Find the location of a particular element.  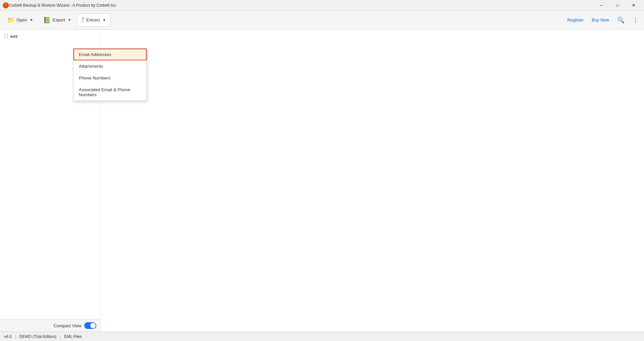

sidebar-item-eml: ☐ eml is located at coordinates (50, 36).